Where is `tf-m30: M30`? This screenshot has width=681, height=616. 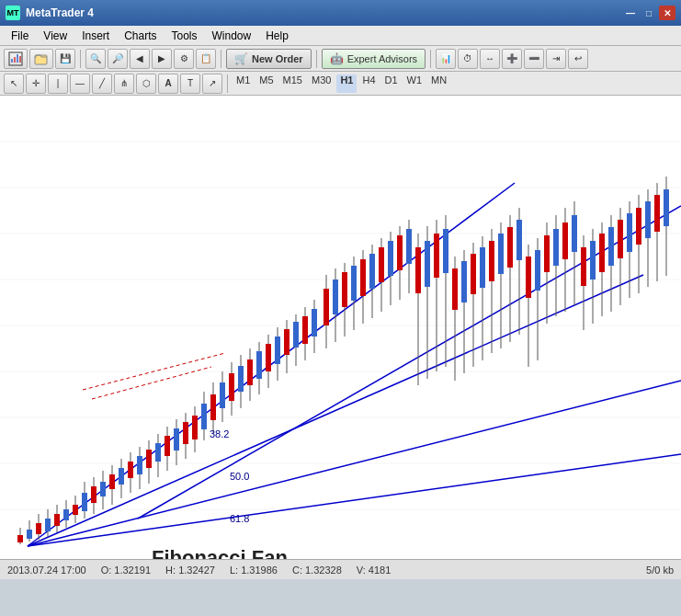 tf-m30: M30 is located at coordinates (322, 84).